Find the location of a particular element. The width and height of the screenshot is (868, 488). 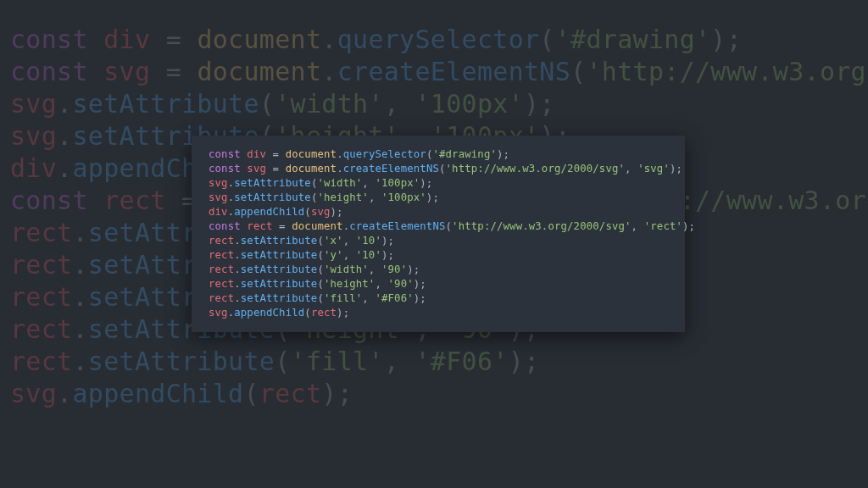

code-token: 'height' is located at coordinates (342, 197).